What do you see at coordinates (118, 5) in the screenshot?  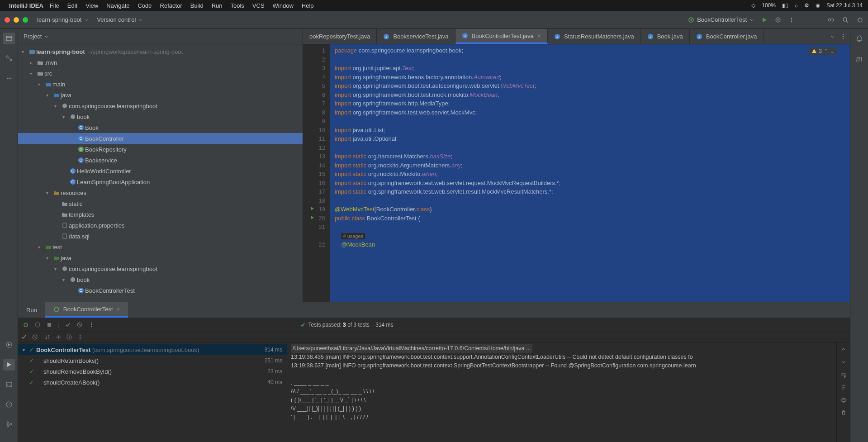 I see `macos-menu-item: Navigate` at bounding box center [118, 5].